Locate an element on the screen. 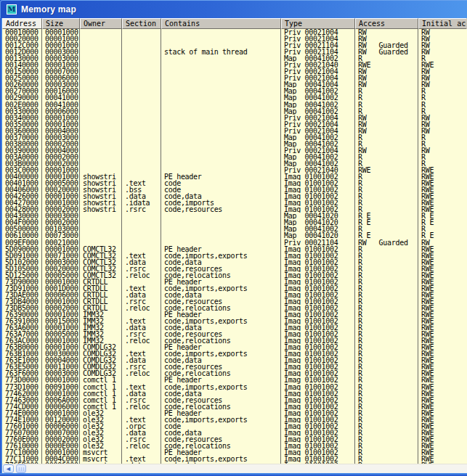  table-row: 0012D00000003000stack of main threadPriv… is located at coordinates (235, 52).